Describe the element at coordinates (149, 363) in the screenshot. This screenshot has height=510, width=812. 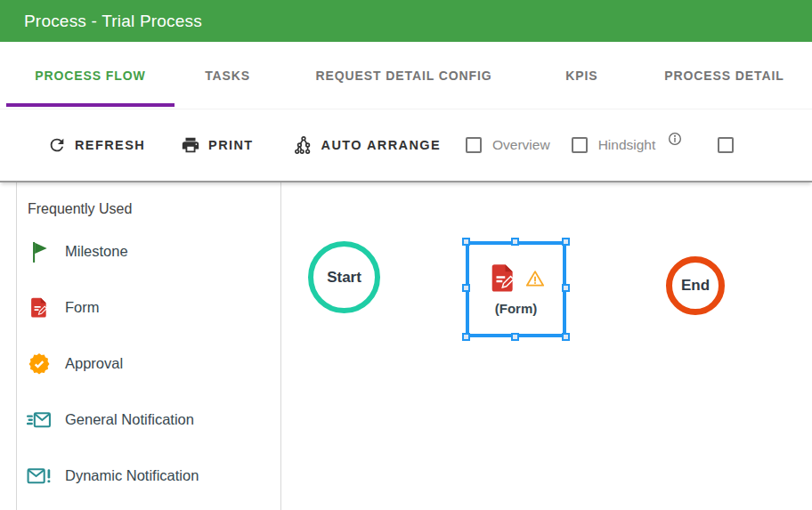
I see `palette-item-approval: Approval` at that location.